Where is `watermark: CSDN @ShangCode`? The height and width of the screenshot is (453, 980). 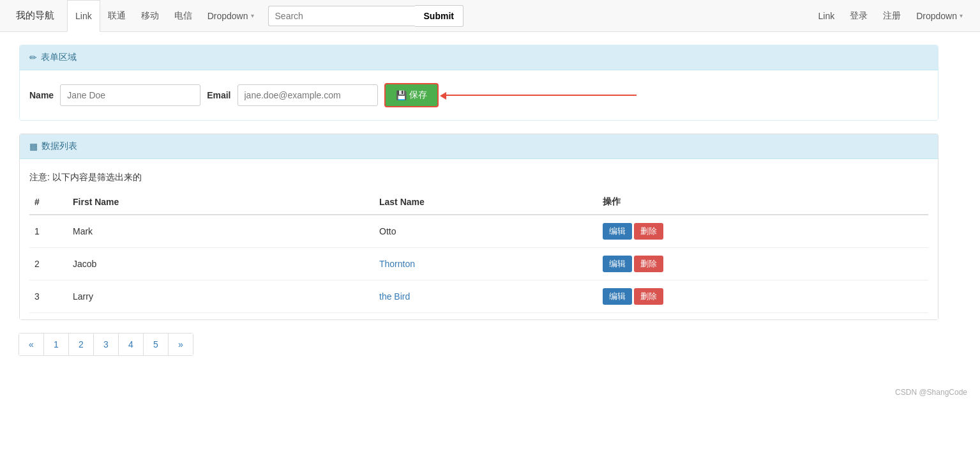
watermark: CSDN @ShangCode is located at coordinates (490, 392).